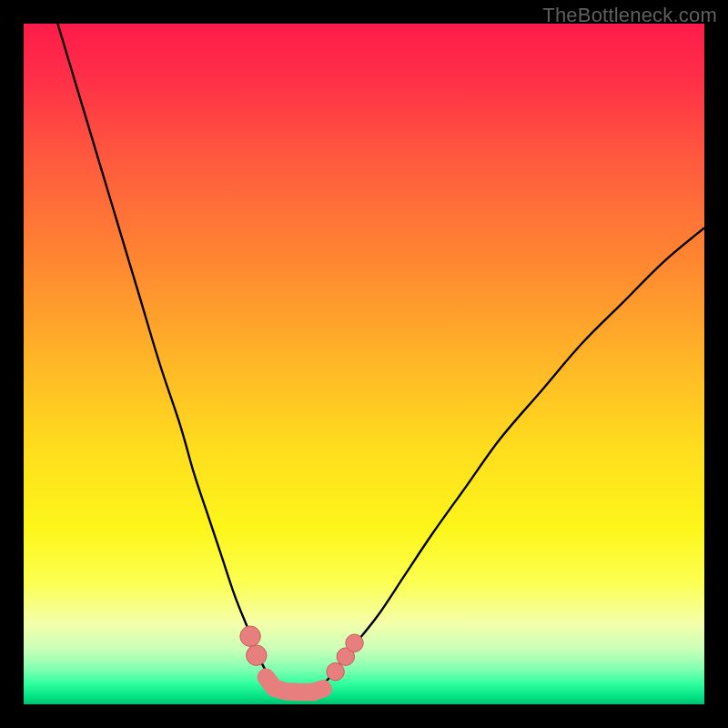 The height and width of the screenshot is (728, 728). What do you see at coordinates (295, 684) in the screenshot?
I see `optimal-range-marker` at bounding box center [295, 684].